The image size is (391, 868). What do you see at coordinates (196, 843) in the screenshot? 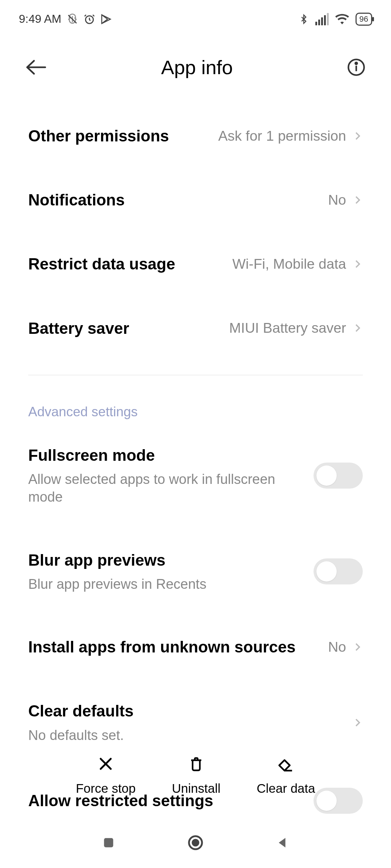
I see `navigation-bar` at bounding box center [196, 843].